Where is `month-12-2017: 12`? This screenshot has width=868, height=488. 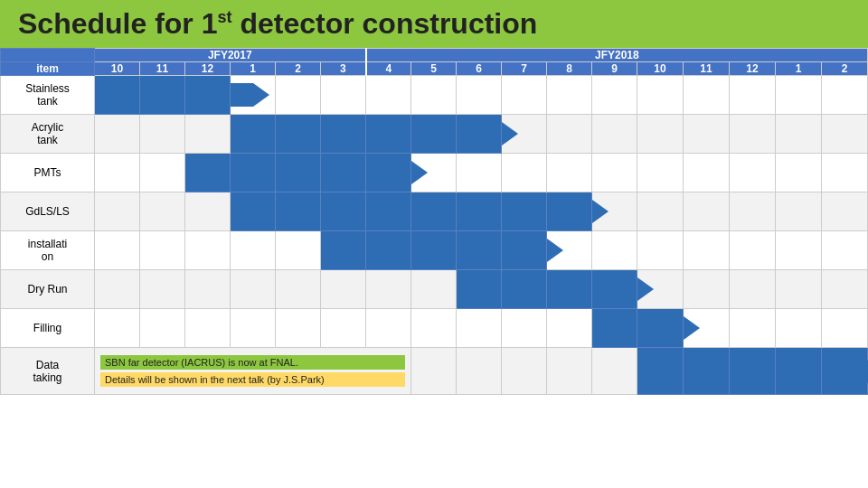 month-12-2017: 12 is located at coordinates (208, 69).